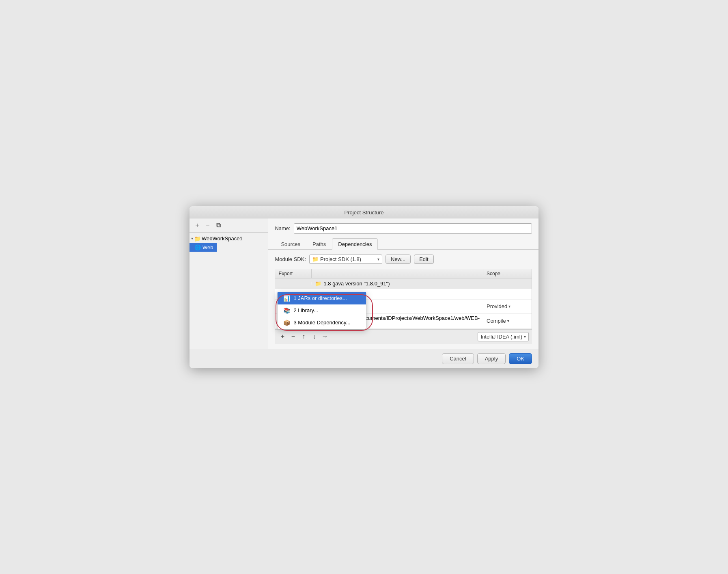 This screenshot has width=728, height=574. Describe the element at coordinates (304, 337) in the screenshot. I see `move-up-button: ↑` at that location.